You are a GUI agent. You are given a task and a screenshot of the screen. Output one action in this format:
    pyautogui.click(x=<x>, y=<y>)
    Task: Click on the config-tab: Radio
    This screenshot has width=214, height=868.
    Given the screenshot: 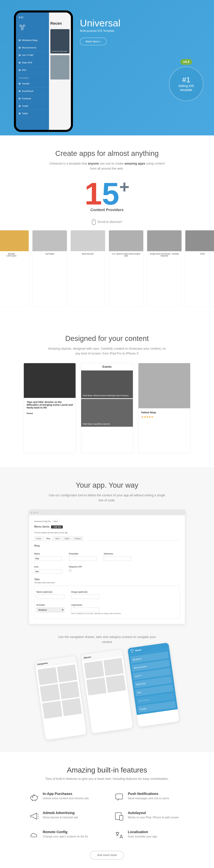 What is the action you would take?
    pyautogui.click(x=67, y=538)
    